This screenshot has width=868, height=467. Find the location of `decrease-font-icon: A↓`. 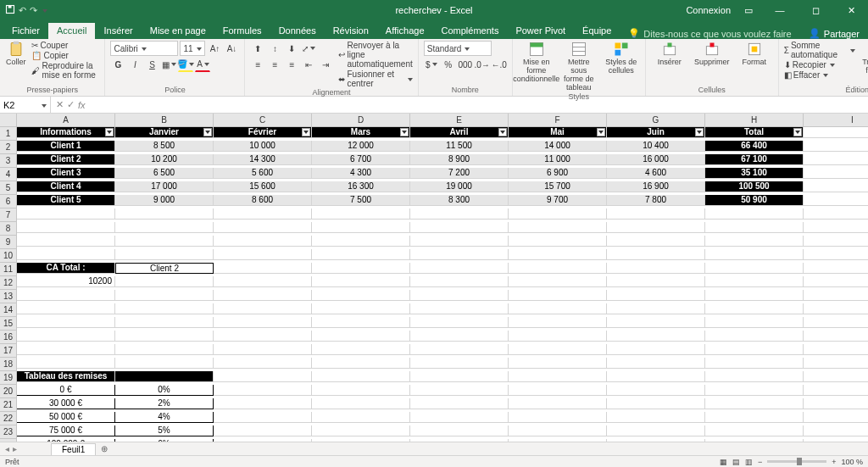

decrease-font-icon: A↓ is located at coordinates (231, 48).